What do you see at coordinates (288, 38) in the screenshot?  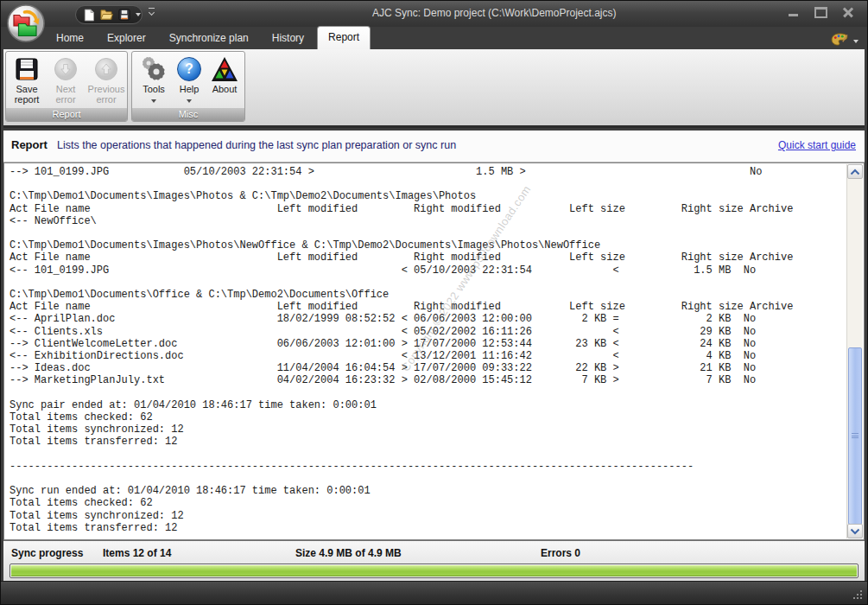 I see `tab-history: History` at bounding box center [288, 38].